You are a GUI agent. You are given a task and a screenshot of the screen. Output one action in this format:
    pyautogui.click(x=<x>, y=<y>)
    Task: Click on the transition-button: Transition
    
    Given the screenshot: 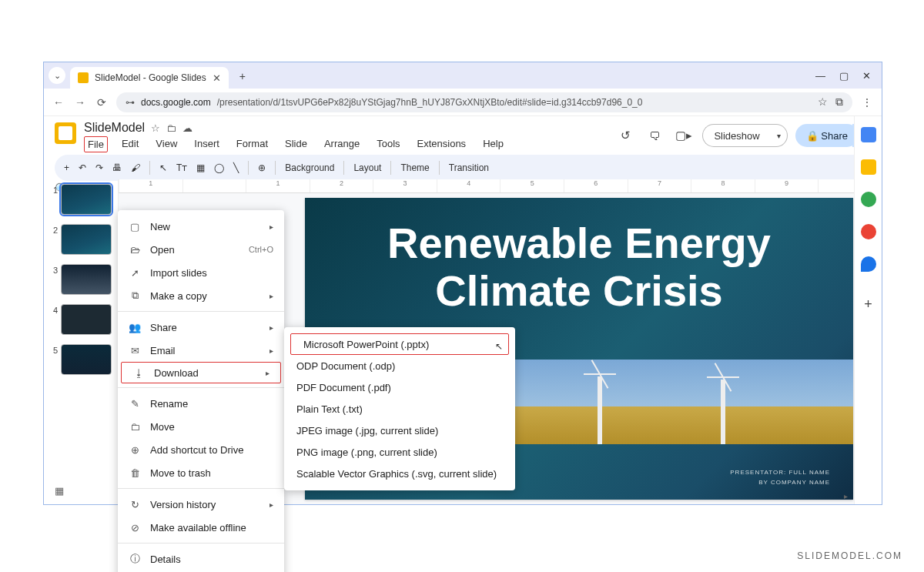 What is the action you would take?
    pyautogui.click(x=469, y=168)
    